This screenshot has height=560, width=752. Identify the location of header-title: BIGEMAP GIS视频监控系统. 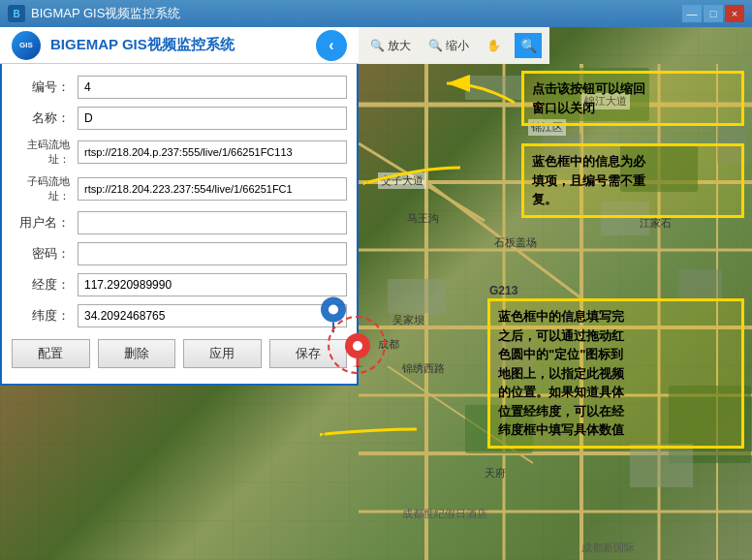
(142, 45).